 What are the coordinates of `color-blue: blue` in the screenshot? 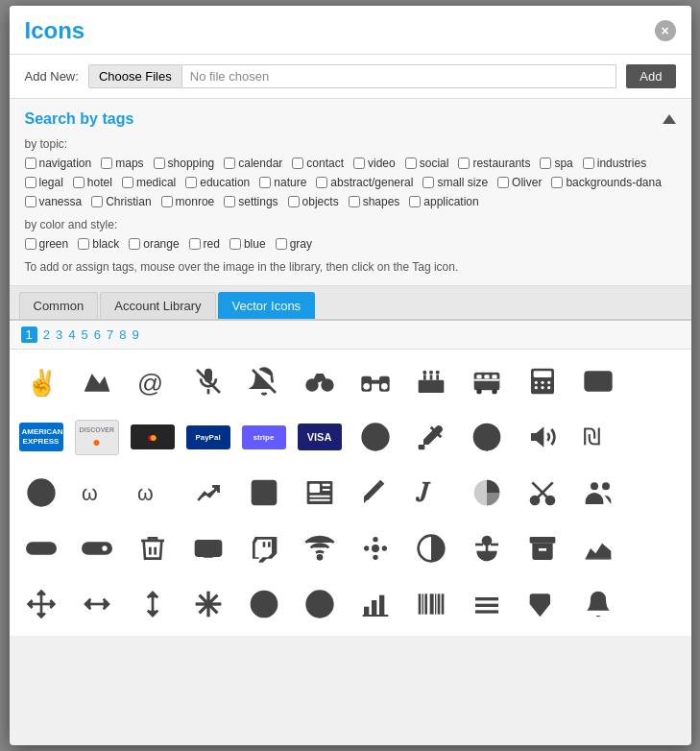 It's located at (248, 244).